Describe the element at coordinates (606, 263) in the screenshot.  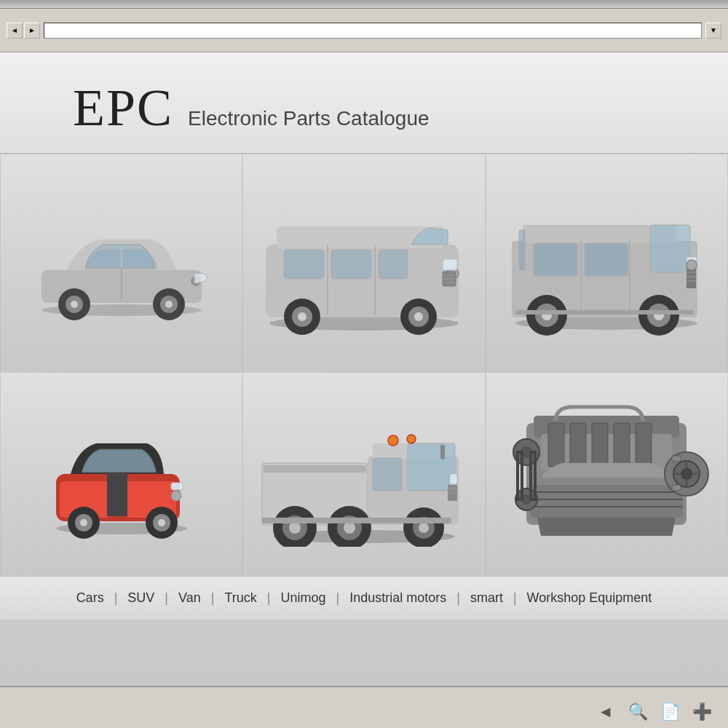
I see `suv-svg` at that location.